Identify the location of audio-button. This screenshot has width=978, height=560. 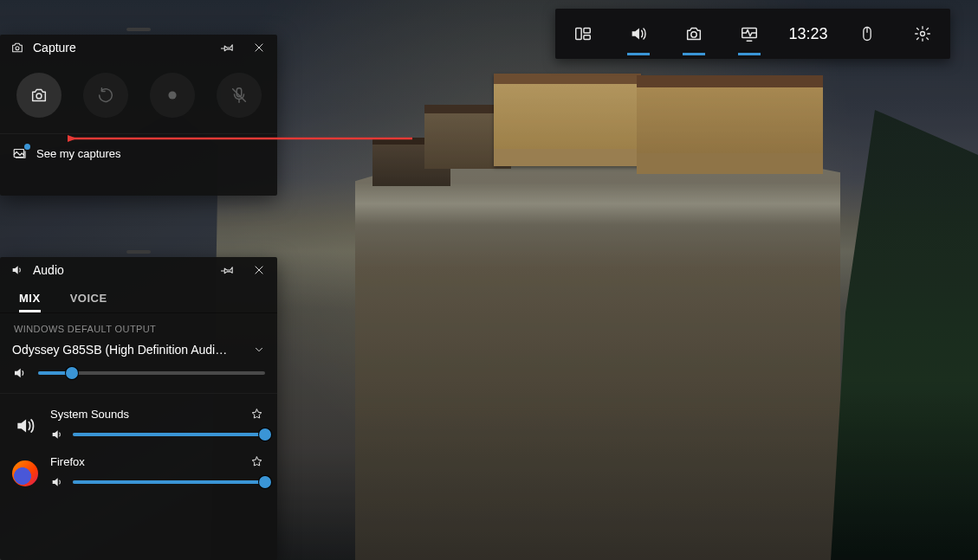
(638, 34).